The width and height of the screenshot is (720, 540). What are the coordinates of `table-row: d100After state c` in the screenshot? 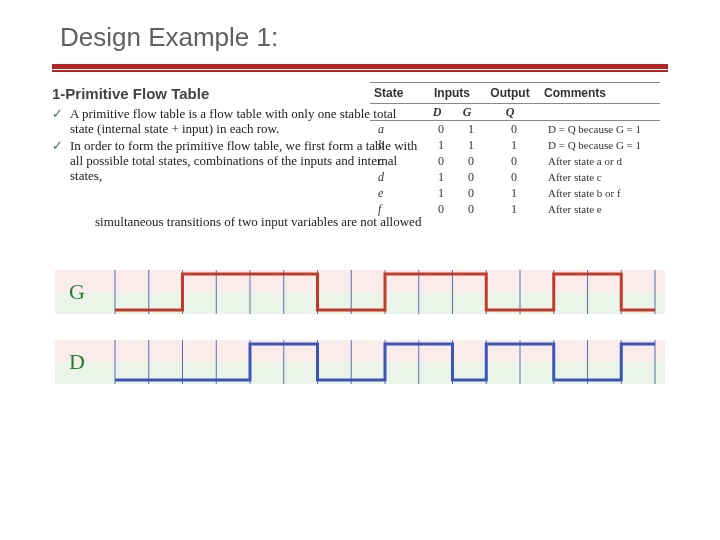 It's located at (515, 177).